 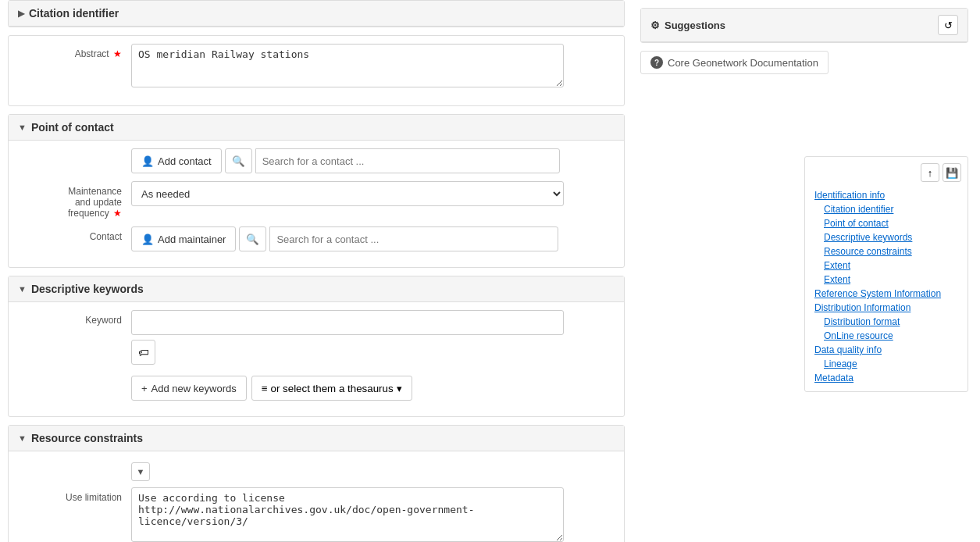 I want to click on abstract-control: OS meridian Railway stations, so click(x=373, y=67).